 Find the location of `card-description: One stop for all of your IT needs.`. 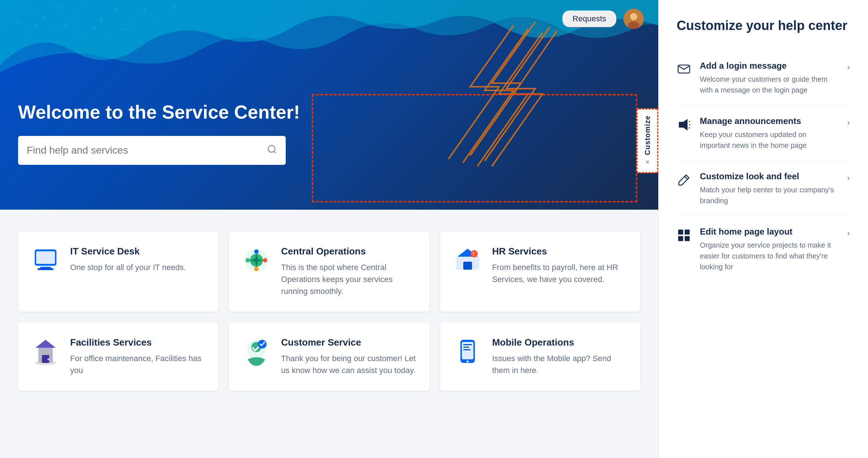

card-description: One stop for all of your IT needs. is located at coordinates (128, 267).